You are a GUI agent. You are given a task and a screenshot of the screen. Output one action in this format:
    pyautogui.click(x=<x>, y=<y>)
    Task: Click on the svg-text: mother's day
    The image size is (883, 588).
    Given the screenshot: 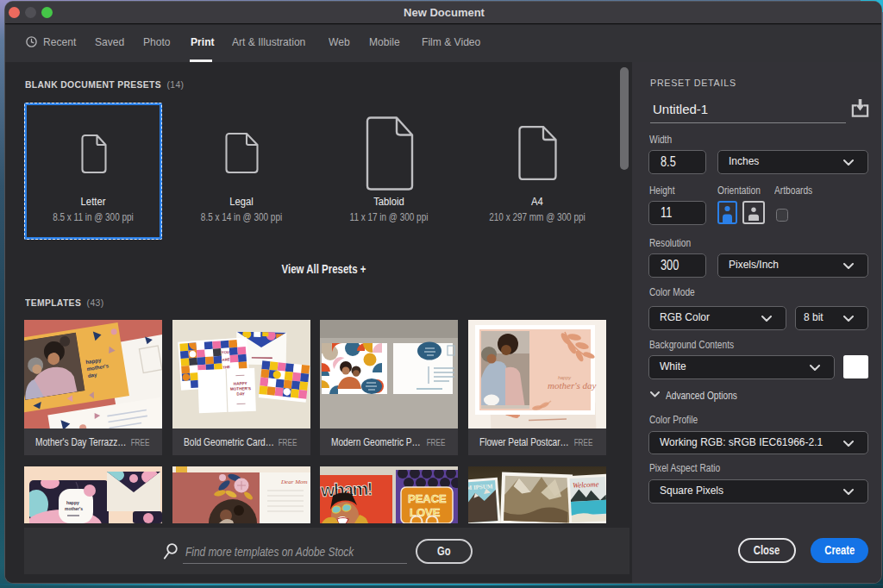 What is the action you would take?
    pyautogui.click(x=573, y=385)
    